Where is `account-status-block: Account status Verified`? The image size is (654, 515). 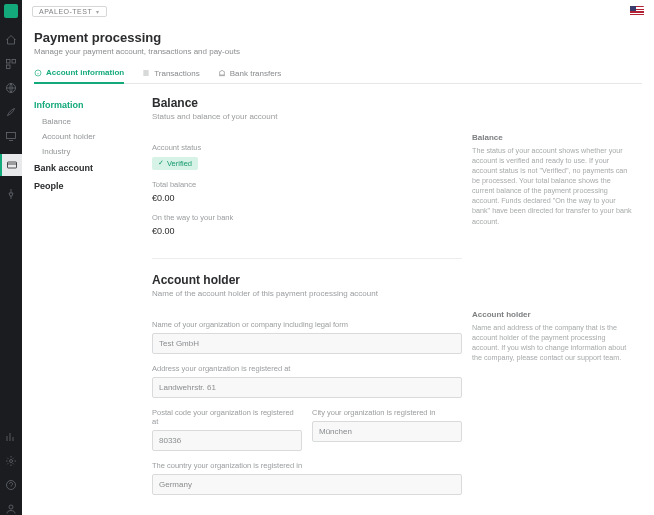
account-status-block: Account status Verified is located at coordinates (307, 156).